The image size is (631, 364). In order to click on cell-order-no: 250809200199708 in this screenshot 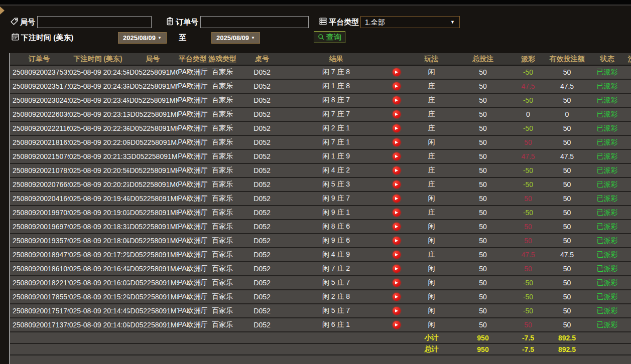, I will do `click(39, 213)`.